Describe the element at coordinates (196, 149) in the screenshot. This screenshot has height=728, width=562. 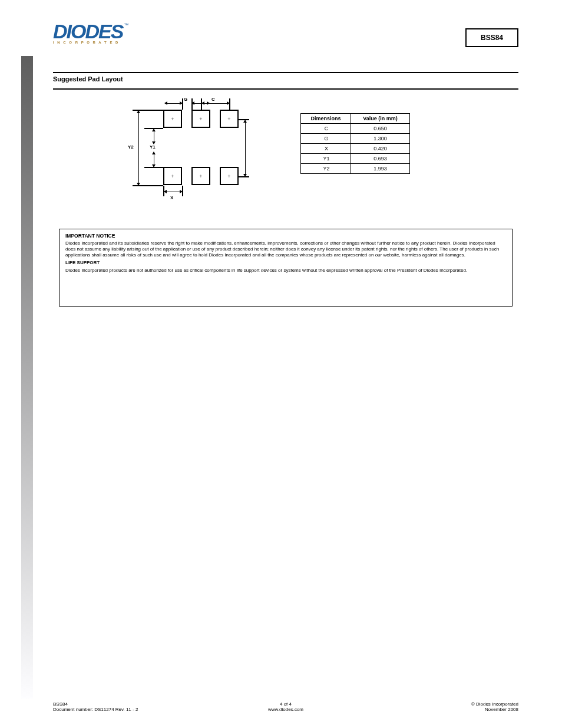
I see `footprint-diagram: + + + + + + G C Y1 Y2 X` at that location.